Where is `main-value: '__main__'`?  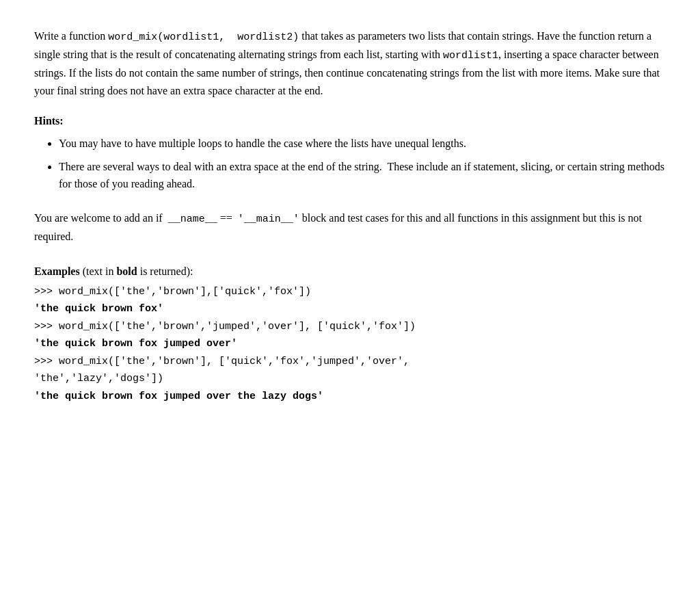
main-value: '__main__' is located at coordinates (269, 219).